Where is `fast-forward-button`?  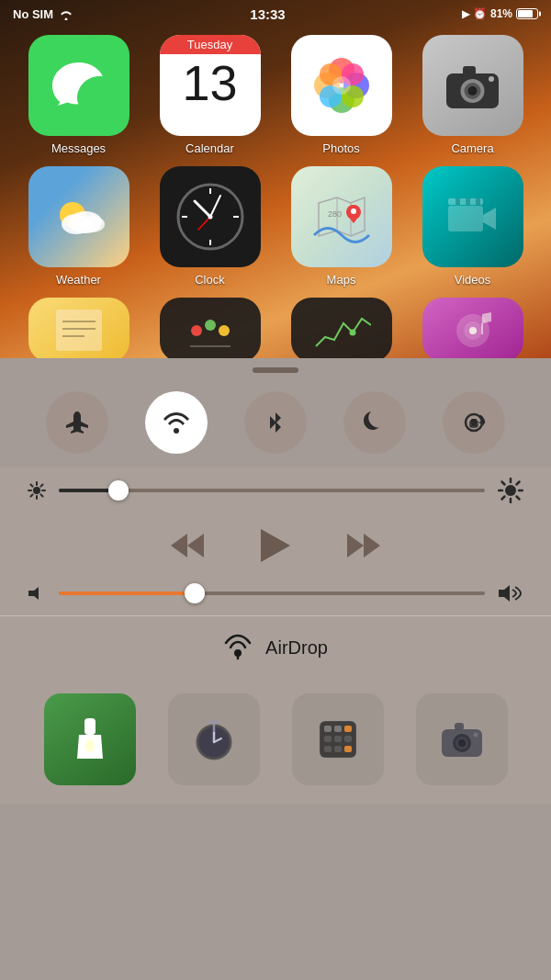 fast-forward-button is located at coordinates (364, 546).